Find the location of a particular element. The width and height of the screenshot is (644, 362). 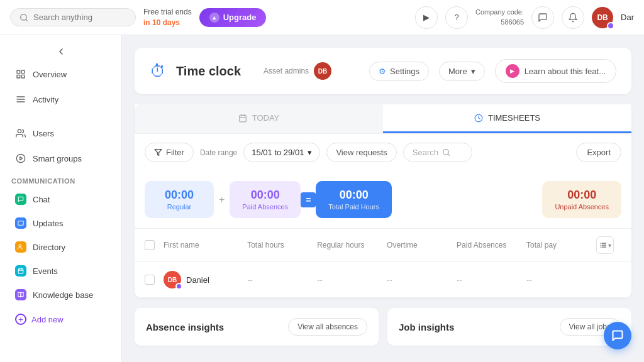

table-header: First name Total hours Regular hours Ove… is located at coordinates (383, 245).